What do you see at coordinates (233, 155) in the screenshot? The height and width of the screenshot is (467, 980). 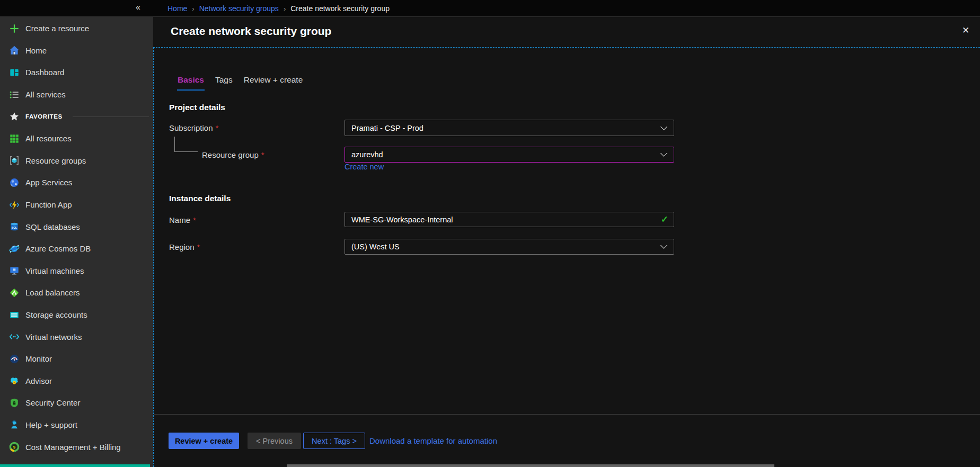 I see `resource-group-label: Resource group*` at bounding box center [233, 155].